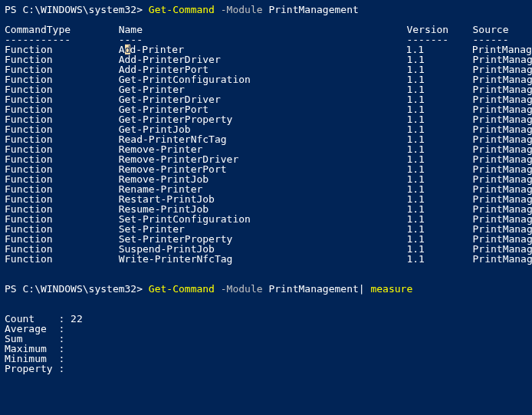  What do you see at coordinates (263, 259) in the screenshot?
I see `function-name: Write-PrinterNfcTag` at bounding box center [263, 259].